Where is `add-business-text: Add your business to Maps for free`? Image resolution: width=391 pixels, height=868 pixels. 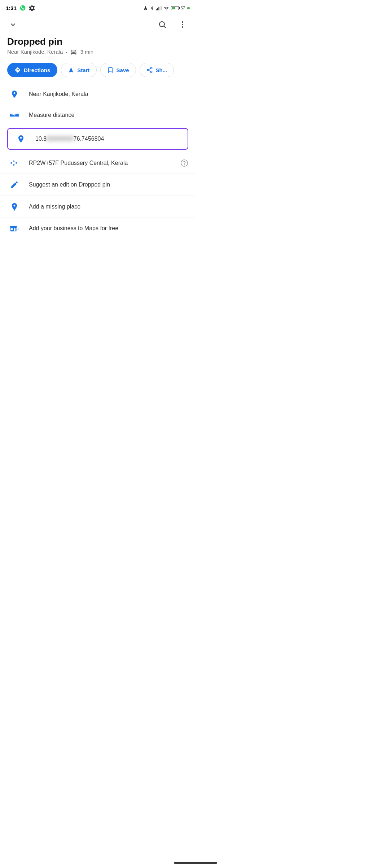
add-business-text: Add your business to Maps for free is located at coordinates (109, 228).